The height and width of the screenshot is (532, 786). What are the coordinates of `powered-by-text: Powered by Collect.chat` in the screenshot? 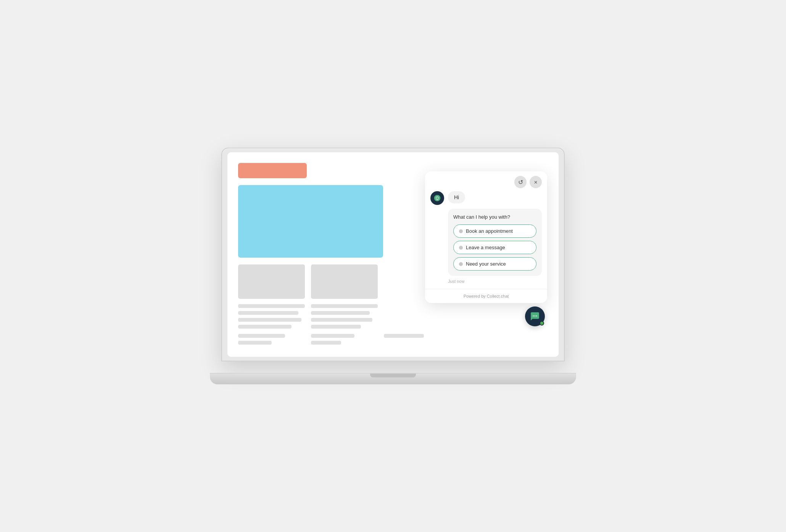 It's located at (486, 296).